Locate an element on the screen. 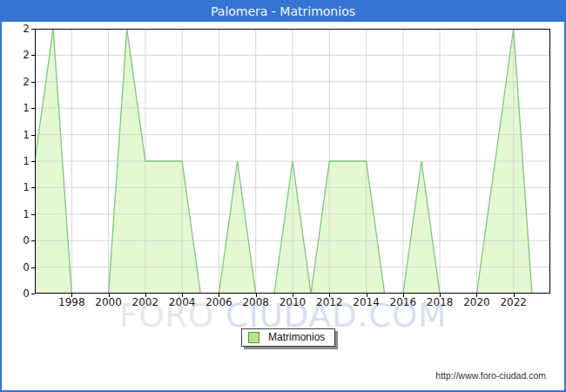 The image size is (566, 392). legend-swatch-icon is located at coordinates (254, 338).